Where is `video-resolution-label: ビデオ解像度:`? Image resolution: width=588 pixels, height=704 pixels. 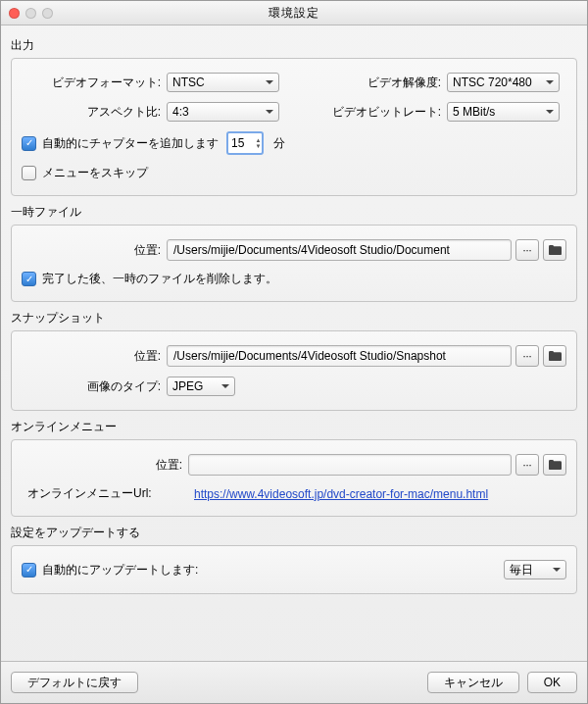
video-resolution-label: ビデオ解像度: is located at coordinates (363, 82).